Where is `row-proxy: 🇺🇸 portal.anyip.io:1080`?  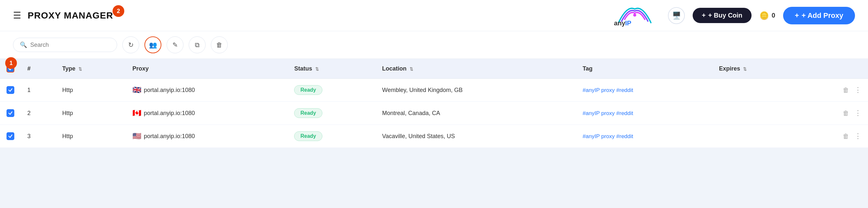
row-proxy: 🇺🇸 portal.anyip.io:1080 is located at coordinates (207, 136).